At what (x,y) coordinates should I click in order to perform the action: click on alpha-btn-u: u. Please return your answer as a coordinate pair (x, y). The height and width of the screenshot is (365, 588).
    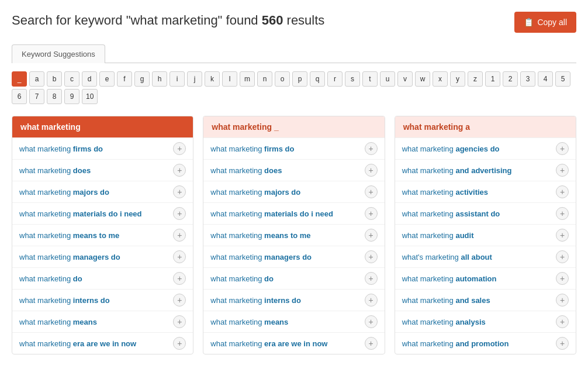
    Looking at the image, I should click on (388, 79).